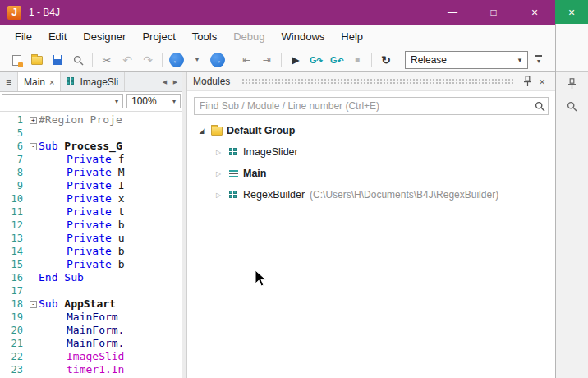  What do you see at coordinates (494, 12) in the screenshot?
I see `maximize-button: □` at bounding box center [494, 12].